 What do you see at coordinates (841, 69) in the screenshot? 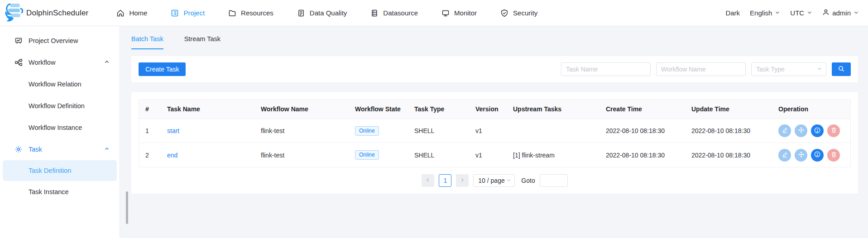
I see `search-button` at bounding box center [841, 69].